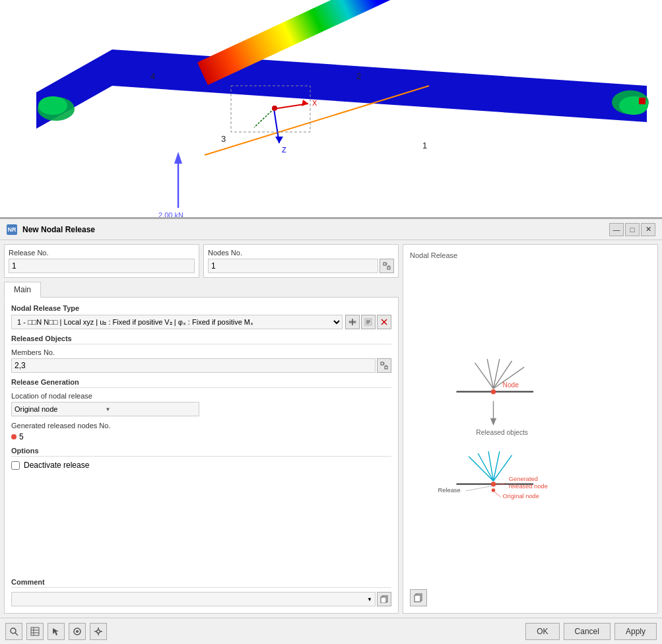 This screenshot has width=662, height=644. Describe the element at coordinates (201, 465) in the screenshot. I see `deactivate-row: Deactivate release` at that location.